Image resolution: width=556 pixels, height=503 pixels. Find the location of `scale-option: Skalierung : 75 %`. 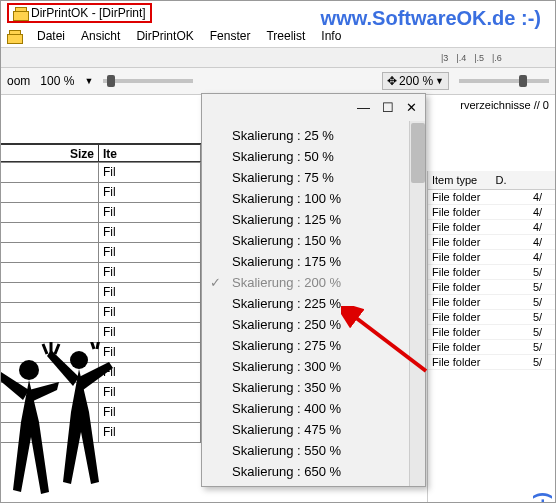

scale-option: Skalierung : 75 % is located at coordinates (314, 178).